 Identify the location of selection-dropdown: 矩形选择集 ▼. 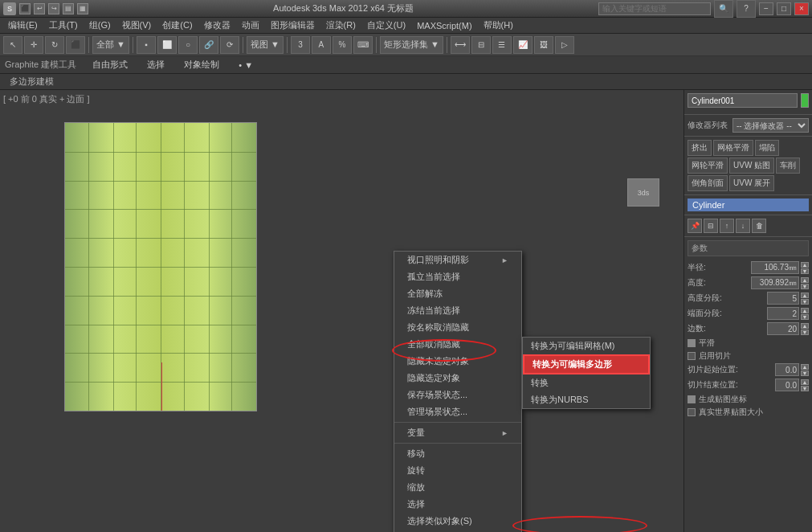
(411, 45).